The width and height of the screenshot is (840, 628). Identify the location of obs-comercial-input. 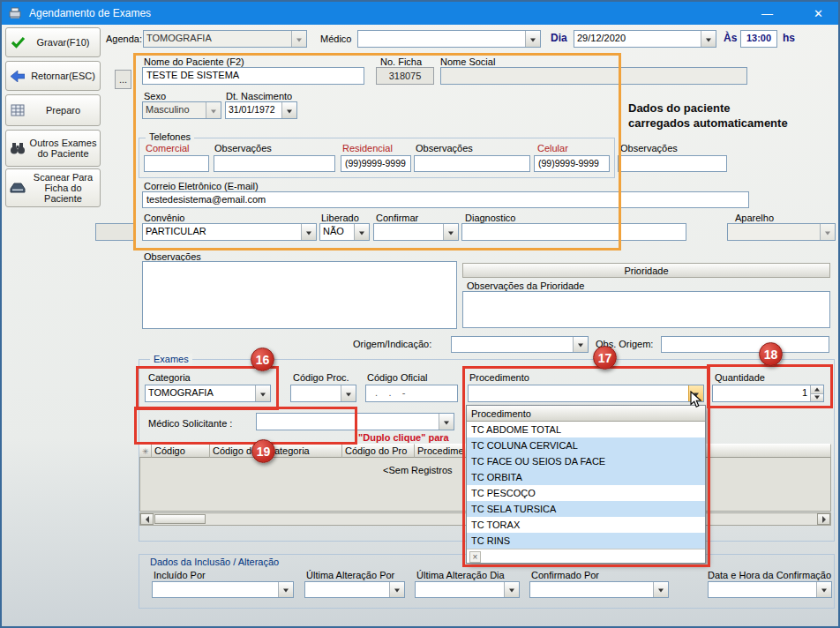
(274, 164).